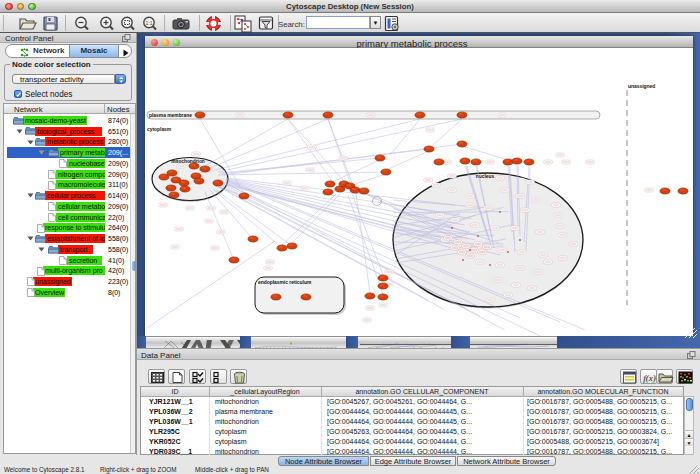 This screenshot has width=700, height=474. What do you see at coordinates (650, 378) in the screenshot?
I see `svg-text: f(x)` at bounding box center [650, 378].